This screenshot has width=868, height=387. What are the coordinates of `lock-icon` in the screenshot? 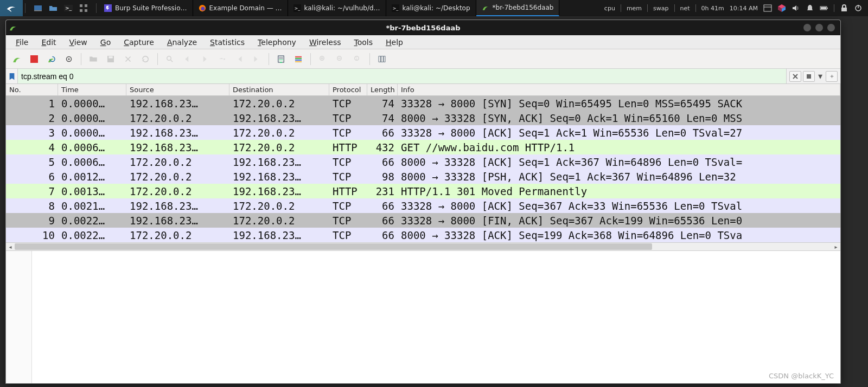 It's located at (844, 8).